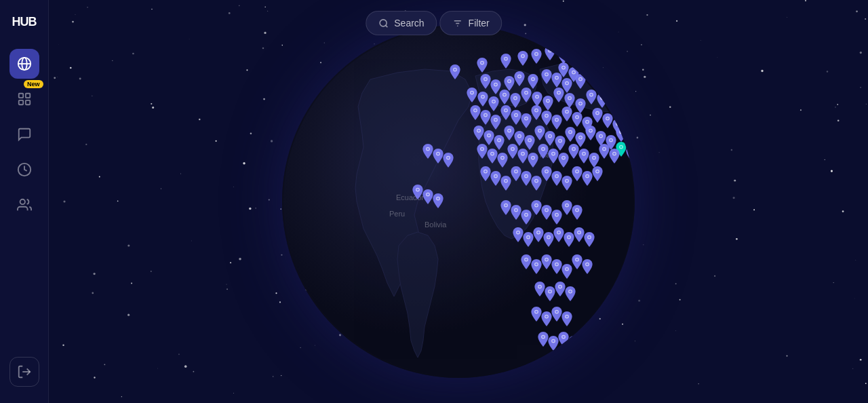 Image resolution: width=868 pixels, height=403 pixels. I want to click on nav-items: New, so click(24, 203).